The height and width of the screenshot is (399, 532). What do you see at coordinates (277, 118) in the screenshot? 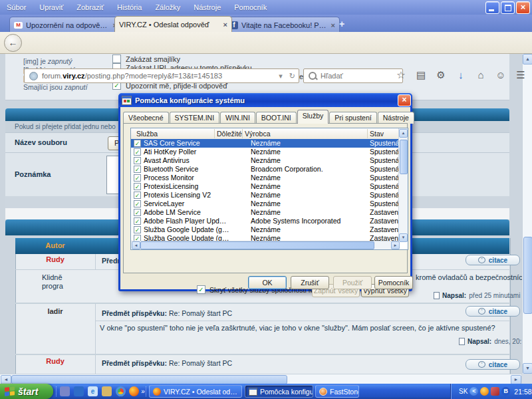
I see `tab-bootini: BOOT.INI` at bounding box center [277, 118].